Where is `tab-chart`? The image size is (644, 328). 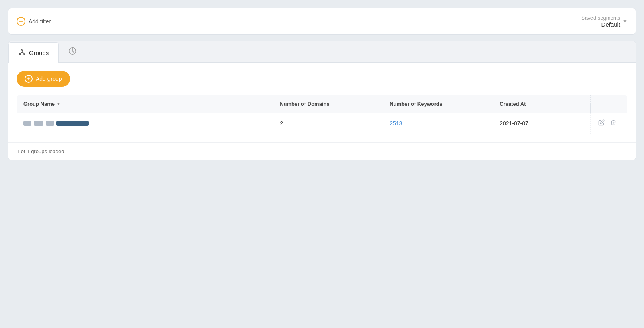 tab-chart is located at coordinates (72, 52).